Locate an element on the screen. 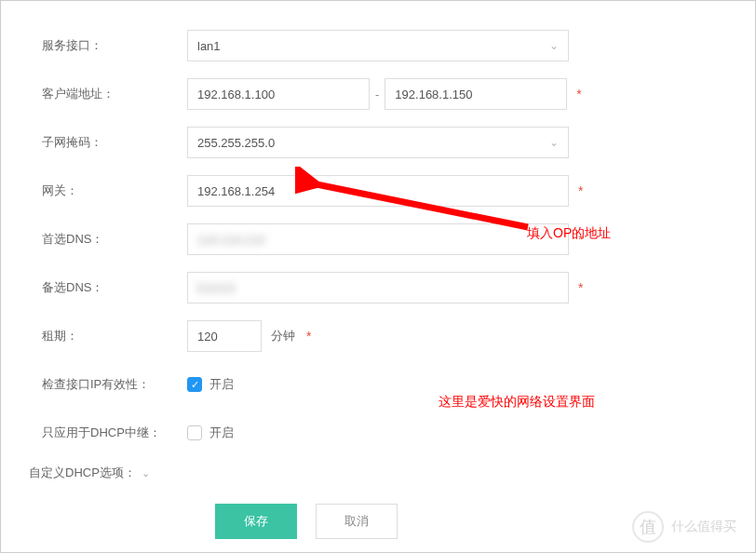  custom-dhcp-label: 自定义DHCP选项： is located at coordinates (82, 473).